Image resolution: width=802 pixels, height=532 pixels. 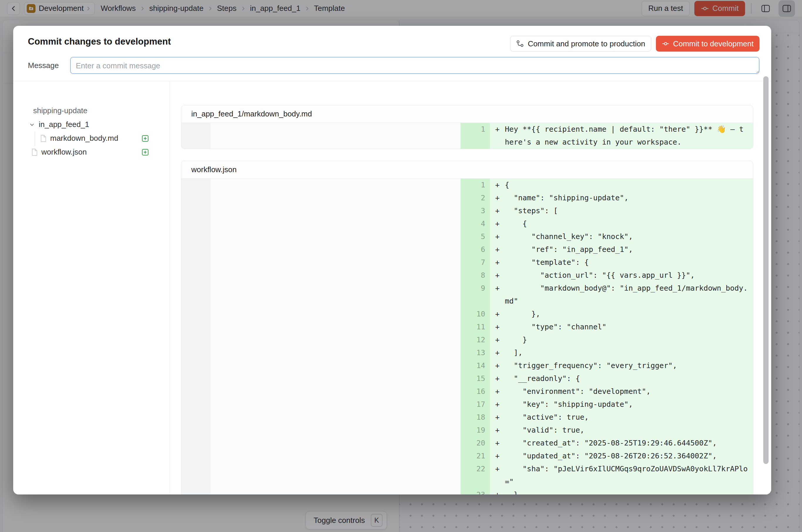 What do you see at coordinates (475, 392) in the screenshot?
I see `new-line-number: 16` at bounding box center [475, 392].